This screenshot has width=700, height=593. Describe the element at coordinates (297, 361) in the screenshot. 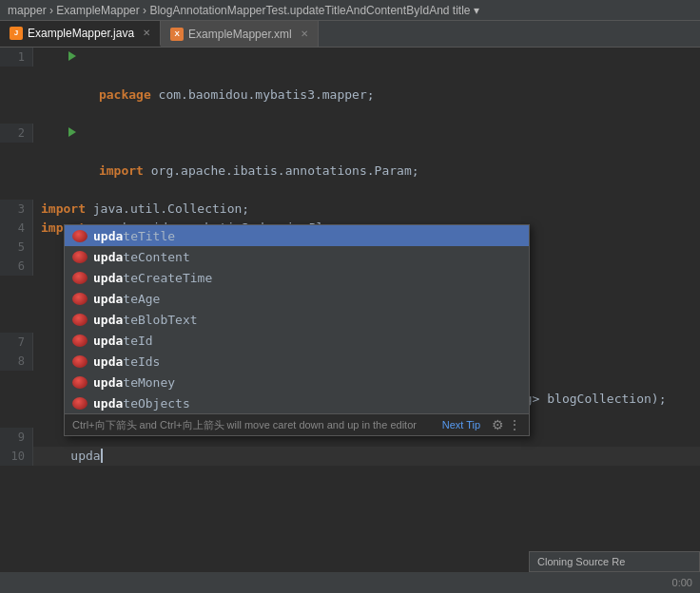

I see `autocomplete-item-6: updateIds` at that location.